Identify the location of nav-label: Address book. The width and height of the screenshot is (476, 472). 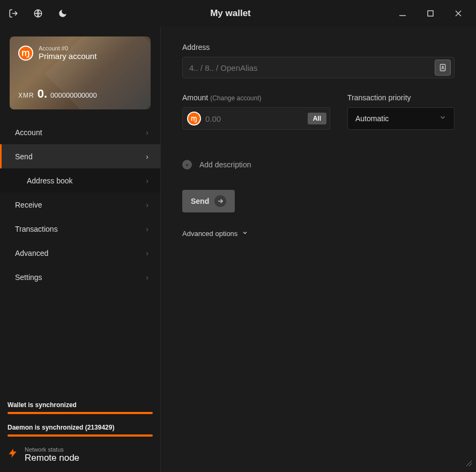
(50, 181).